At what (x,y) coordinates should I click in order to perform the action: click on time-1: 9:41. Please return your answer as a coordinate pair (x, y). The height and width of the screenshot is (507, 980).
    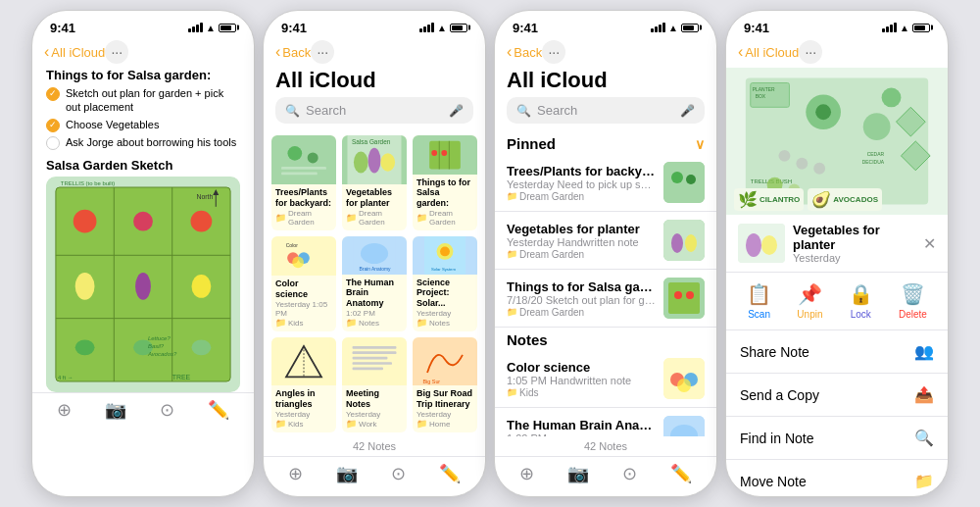
    Looking at the image, I should click on (63, 27).